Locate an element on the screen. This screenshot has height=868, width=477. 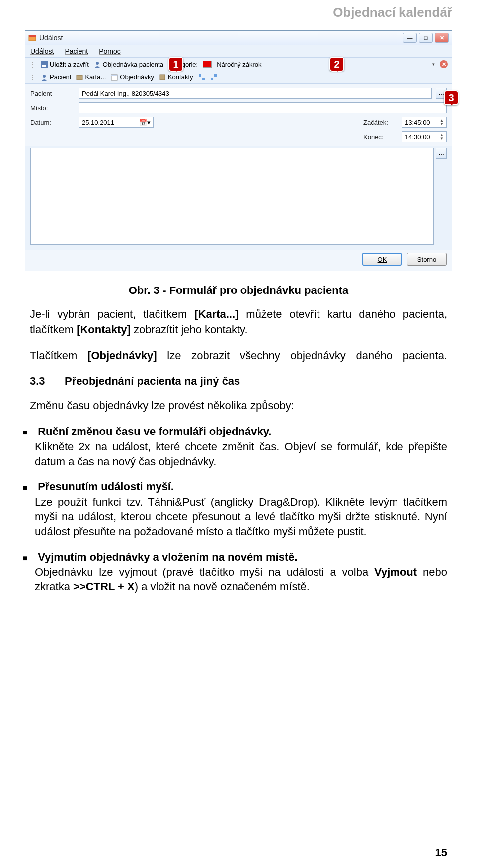
orders-button: Objednávky is located at coordinates (132, 77).